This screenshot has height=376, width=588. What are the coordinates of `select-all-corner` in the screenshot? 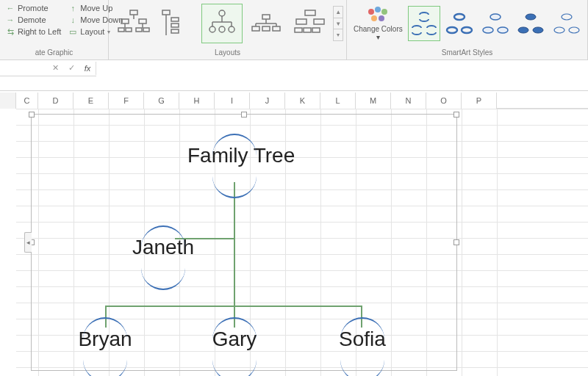 It's located at (8, 101).